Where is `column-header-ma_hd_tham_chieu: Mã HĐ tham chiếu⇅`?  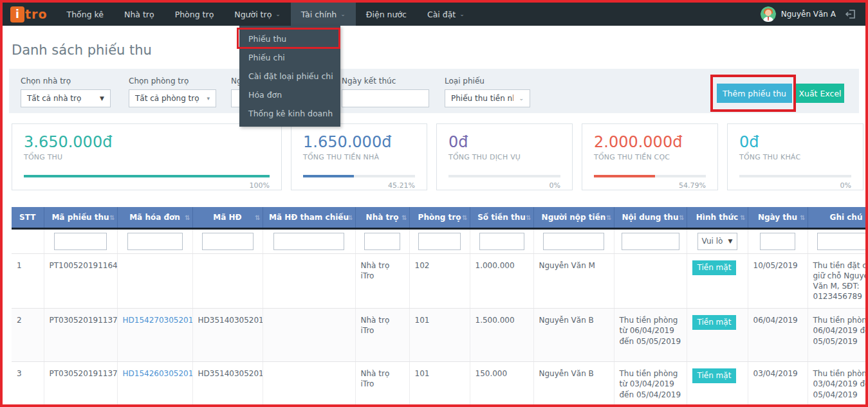 column-header-ma_hd_tham_chieu: Mã HĐ tham chiếu⇅ is located at coordinates (309, 217).